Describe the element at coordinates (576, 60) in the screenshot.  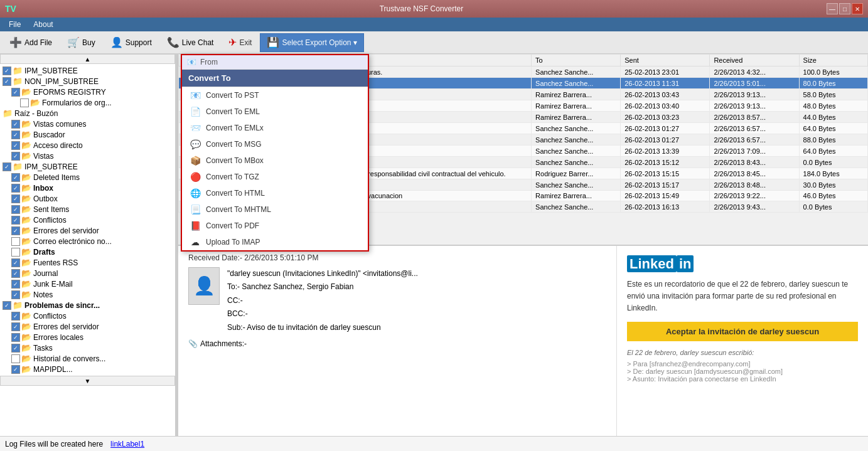
I see `col-to: To` at that location.